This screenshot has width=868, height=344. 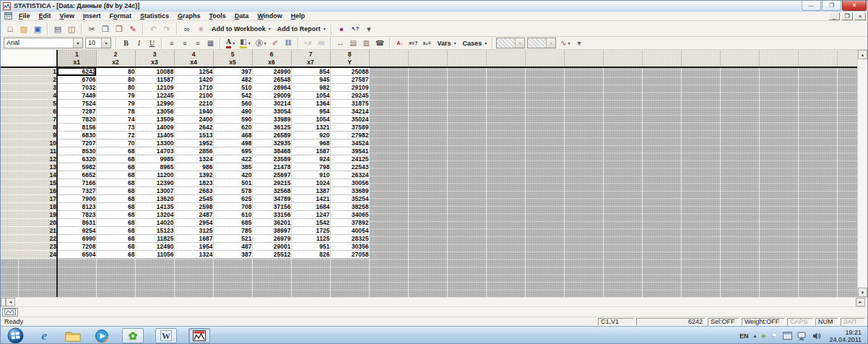 What do you see at coordinates (272, 223) in the screenshot?
I see `cell-r20-c6: 36201` at bounding box center [272, 223].